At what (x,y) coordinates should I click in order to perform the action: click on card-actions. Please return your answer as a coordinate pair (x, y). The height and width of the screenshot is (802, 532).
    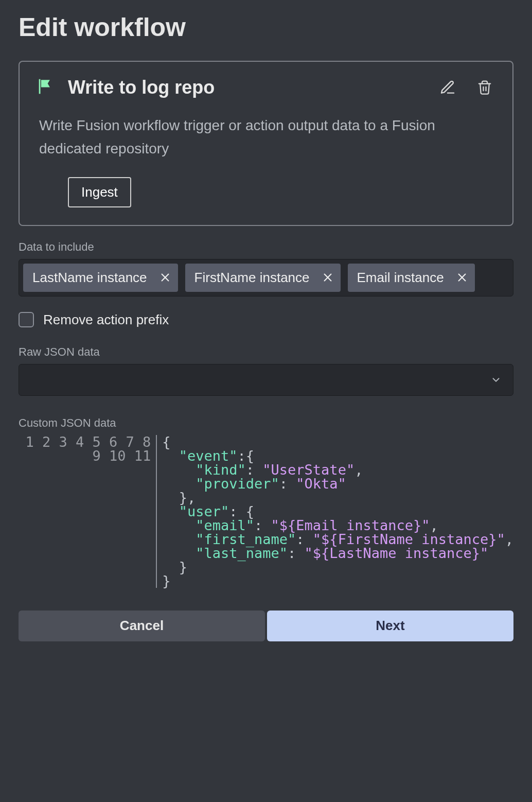
    Looking at the image, I should click on (466, 88).